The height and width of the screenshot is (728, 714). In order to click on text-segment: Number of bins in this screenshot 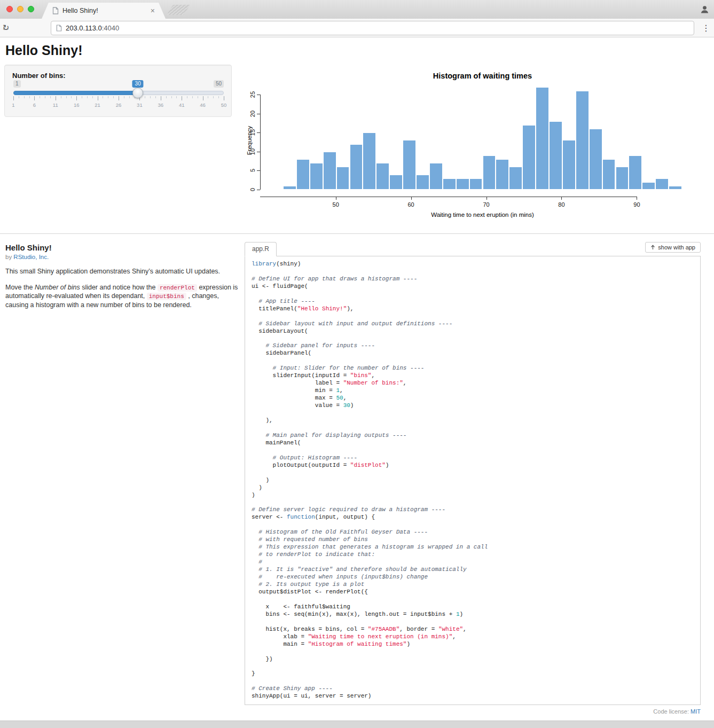, I will do `click(58, 287)`.